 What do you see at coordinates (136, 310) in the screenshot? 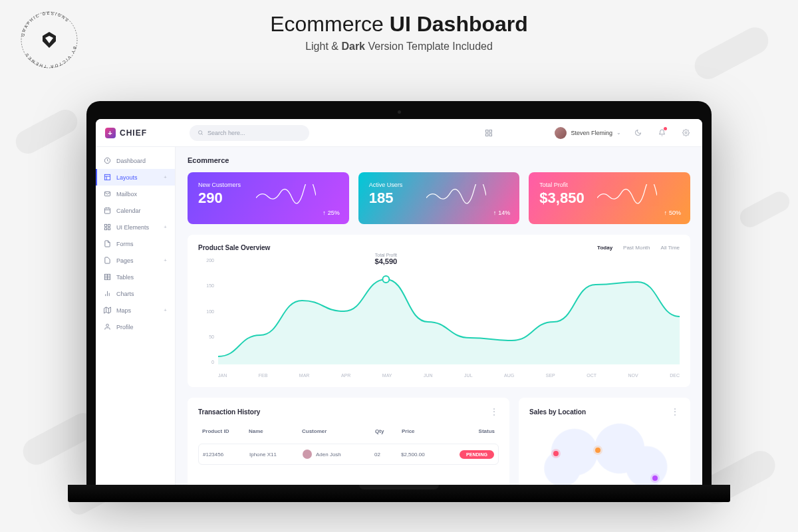
I see `sidebar-item-maps: Maps+` at bounding box center [136, 310].